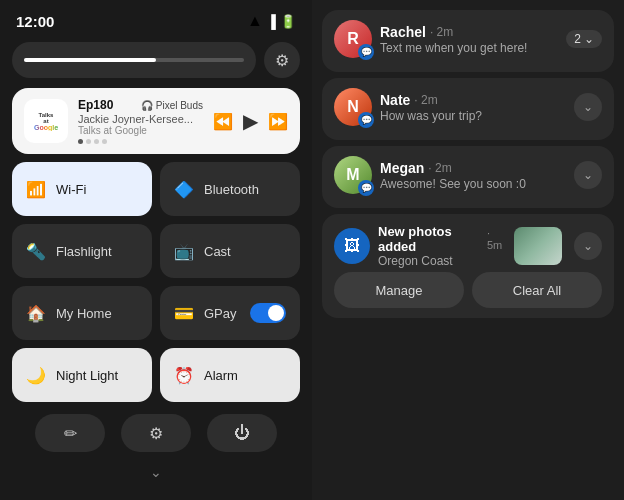 The height and width of the screenshot is (500, 624). What do you see at coordinates (588, 175) in the screenshot?
I see `expand-megan: ⌄` at bounding box center [588, 175].